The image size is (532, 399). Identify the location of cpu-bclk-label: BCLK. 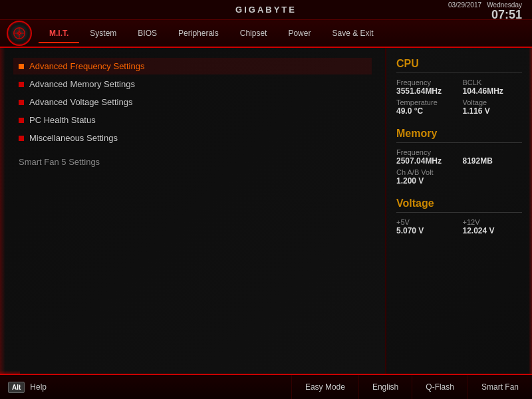
(493, 82).